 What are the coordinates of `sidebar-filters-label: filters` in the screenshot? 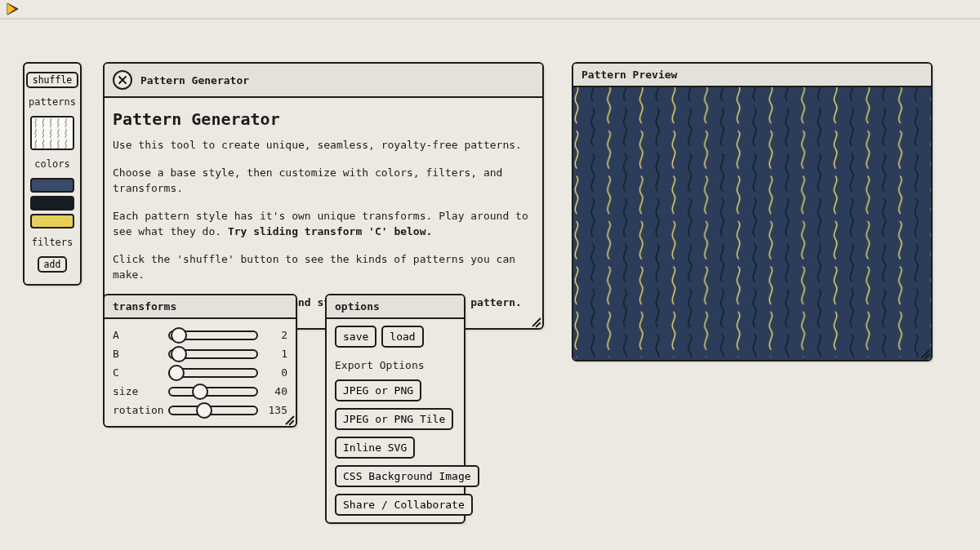 It's located at (52, 242).